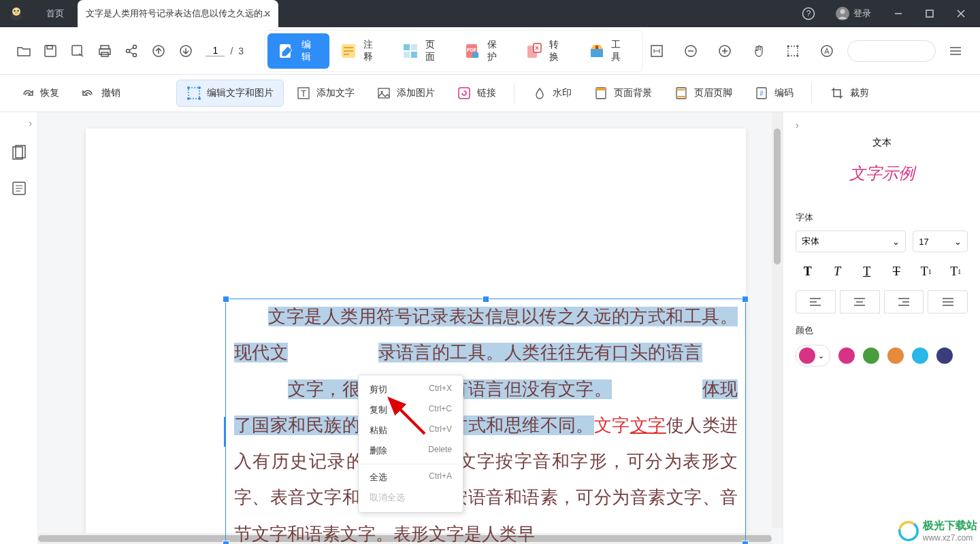  What do you see at coordinates (78, 51) in the screenshot?
I see `save-as-icon` at bounding box center [78, 51].